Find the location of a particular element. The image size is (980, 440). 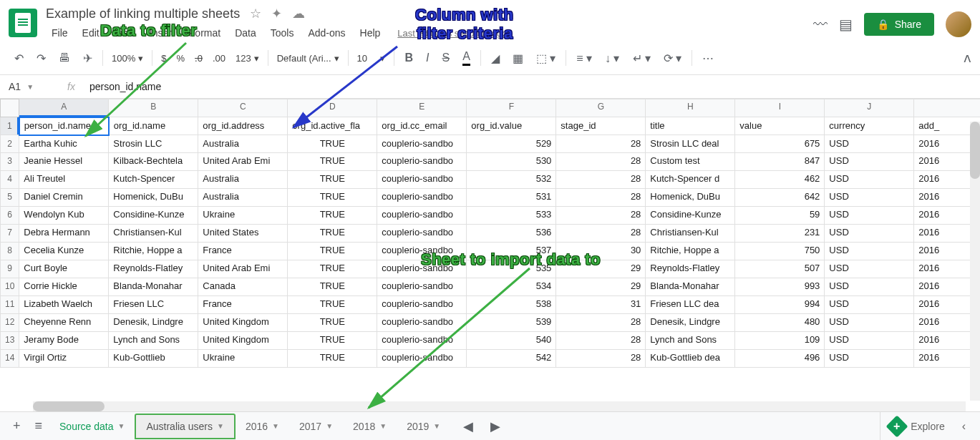

sheets-logo-icon is located at coordinates (23, 23).